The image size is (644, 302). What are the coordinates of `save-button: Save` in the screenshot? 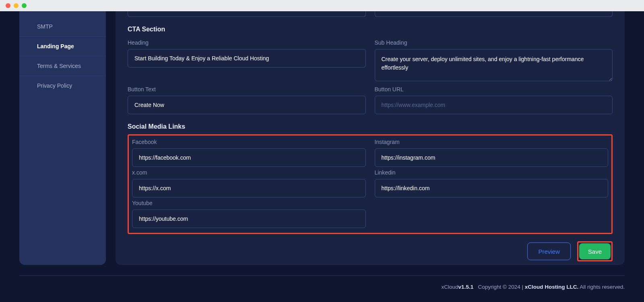 It's located at (595, 251).